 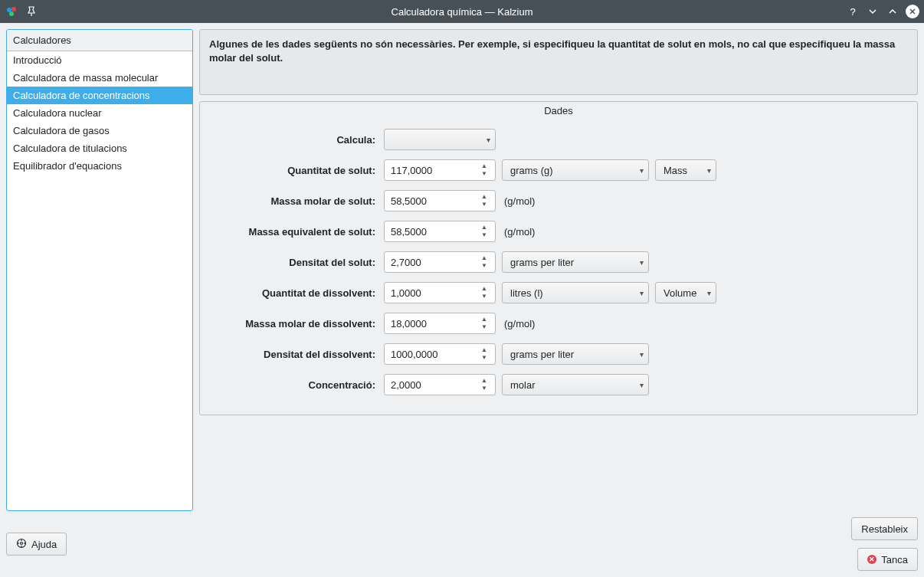 I want to click on minimize-icon, so click(x=873, y=11).